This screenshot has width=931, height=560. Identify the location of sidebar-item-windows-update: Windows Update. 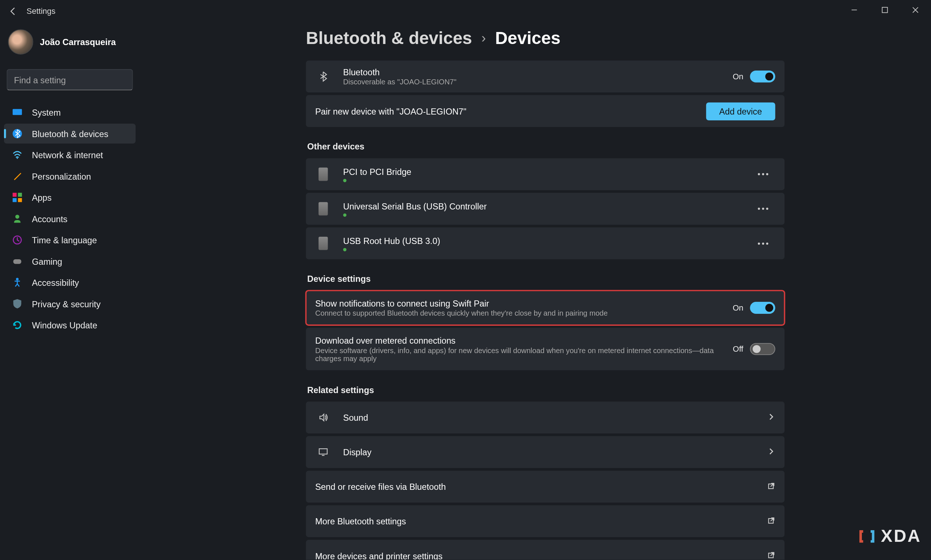
(70, 325).